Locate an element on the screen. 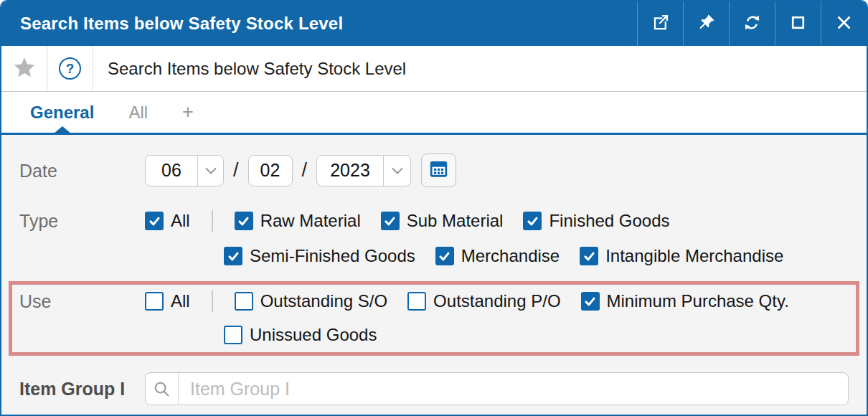  toolbar: ? Search Items below Safety Stock Level is located at coordinates (434, 69).